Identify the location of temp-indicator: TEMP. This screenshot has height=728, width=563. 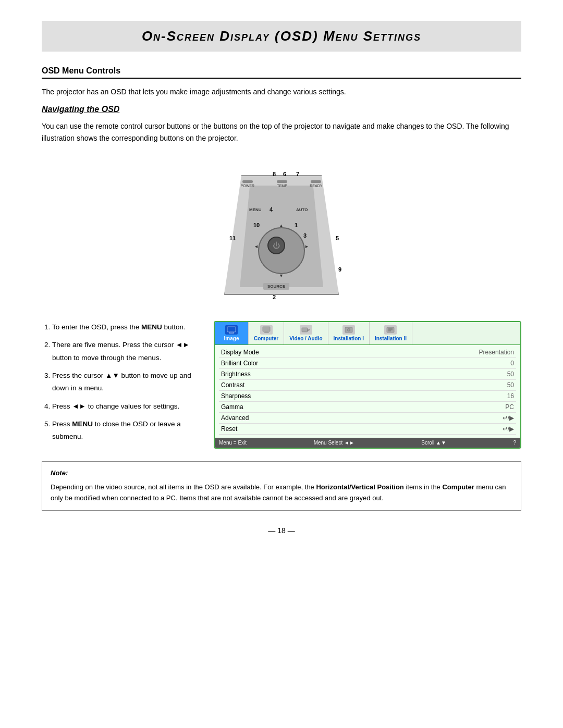
(282, 184).